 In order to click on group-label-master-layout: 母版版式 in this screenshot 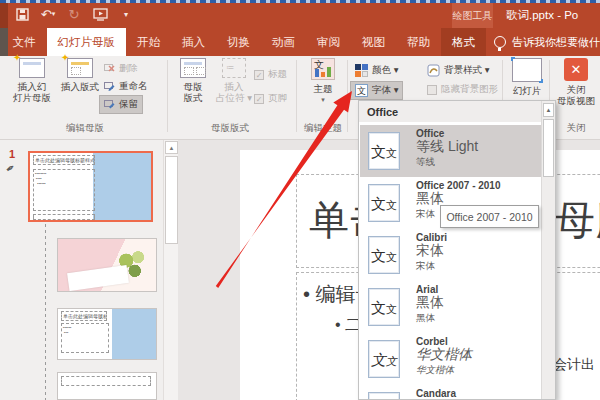, I will do `click(230, 128)`.